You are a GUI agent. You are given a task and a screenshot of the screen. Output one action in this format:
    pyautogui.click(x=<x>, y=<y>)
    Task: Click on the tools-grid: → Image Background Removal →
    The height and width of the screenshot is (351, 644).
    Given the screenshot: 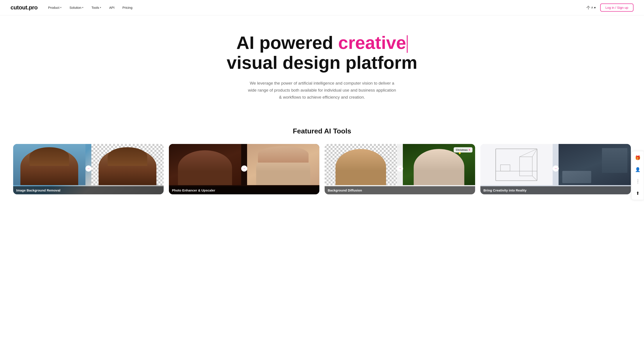 What is the action you would take?
    pyautogui.click(x=322, y=169)
    